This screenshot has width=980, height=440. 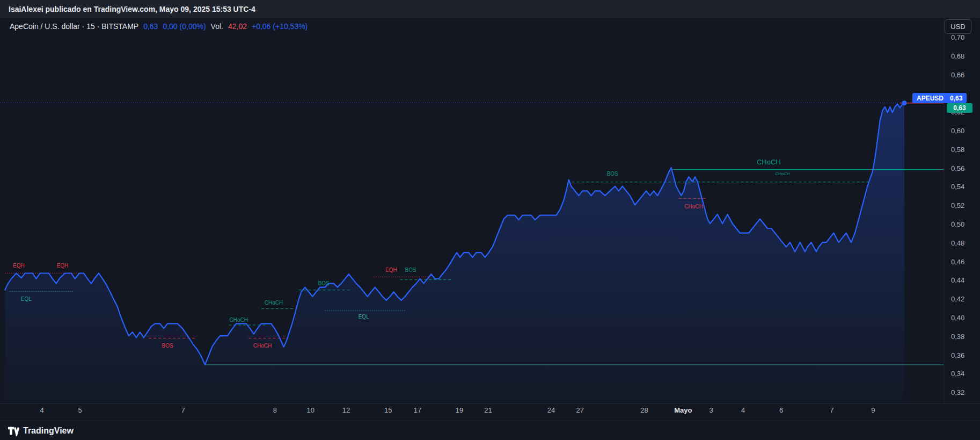 I want to click on time-axis-separator, so click(x=490, y=404).